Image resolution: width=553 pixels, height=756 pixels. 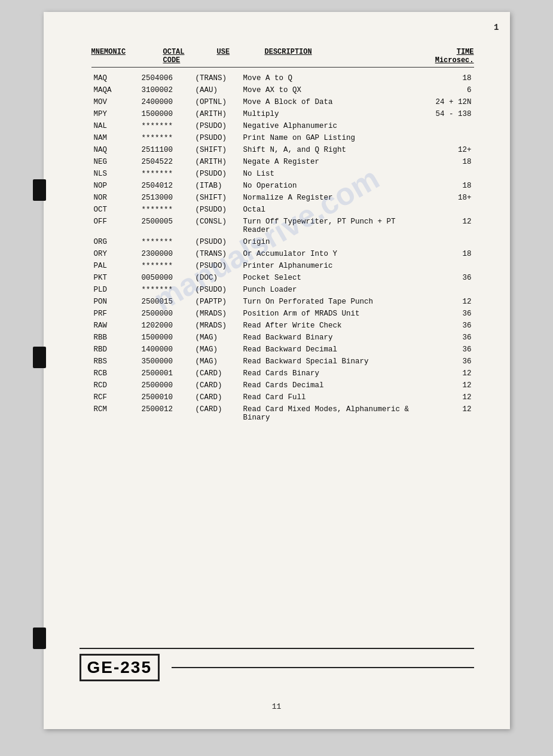 What do you see at coordinates (283, 242) in the screenshot?
I see `table-row: ORG ******* (PSUDO) Origin` at bounding box center [283, 242].